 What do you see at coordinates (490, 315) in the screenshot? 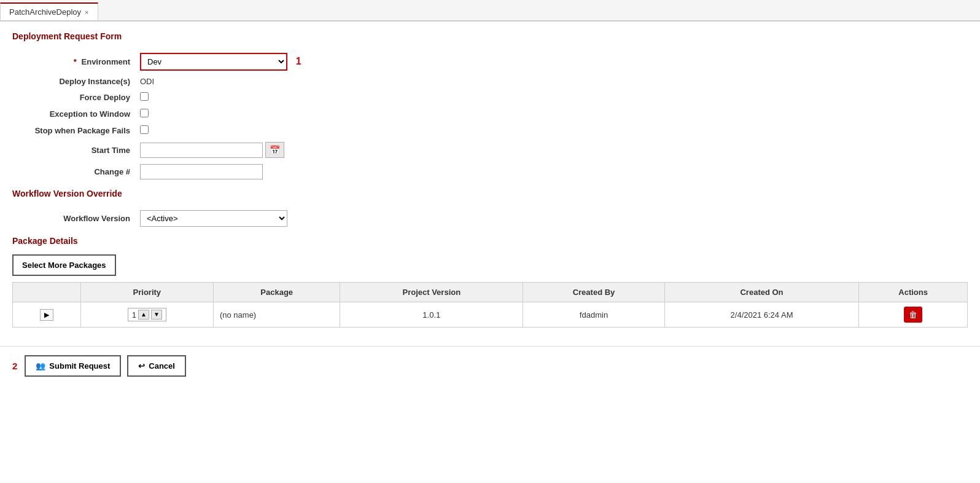
I see `packages-table-body: ▶ 1 ▲ ▼ (no name) 1.0.1` at bounding box center [490, 315].